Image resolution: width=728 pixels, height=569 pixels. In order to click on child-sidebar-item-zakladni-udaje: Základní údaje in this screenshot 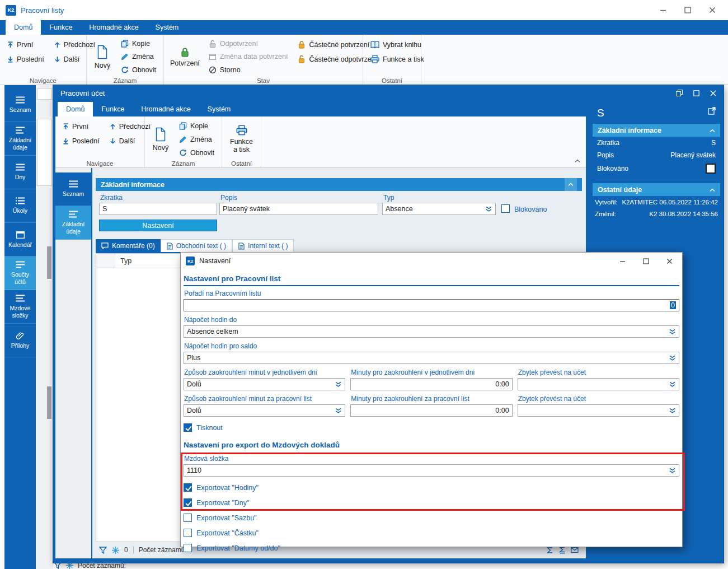, I will do `click(73, 223)`.